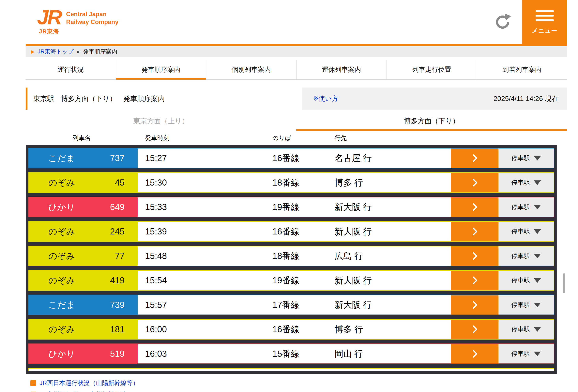  What do you see at coordinates (432, 70) in the screenshot?
I see `tab-4: 列車走行位置` at bounding box center [432, 70].